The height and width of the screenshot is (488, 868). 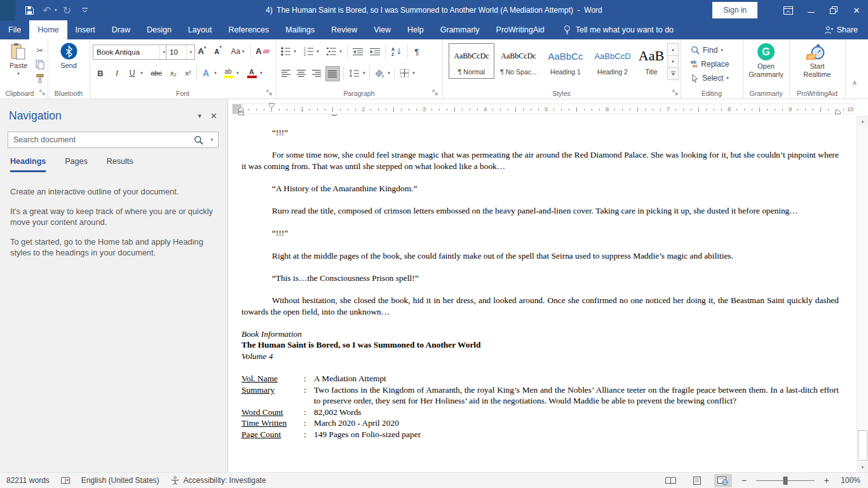 What do you see at coordinates (651, 61) in the screenshot?
I see `style-title: AaB Title` at bounding box center [651, 61].